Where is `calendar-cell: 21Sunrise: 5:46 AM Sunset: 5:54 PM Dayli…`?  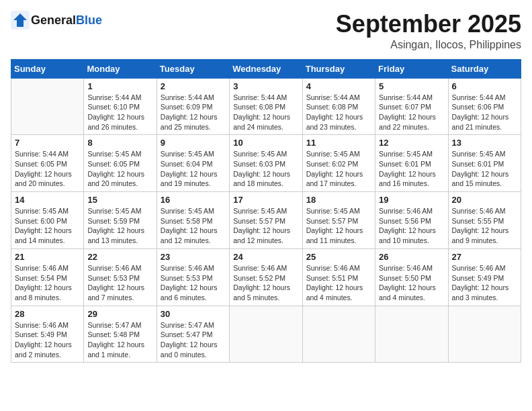 calendar-cell: 21Sunrise: 5:46 AM Sunset: 5:54 PM Dayli… is located at coordinates (48, 277).